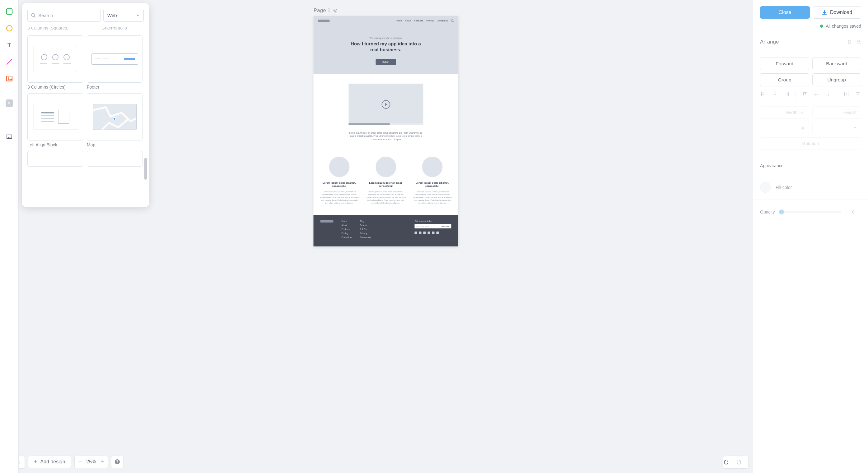  I want to click on comp-label: Map, so click(115, 145).